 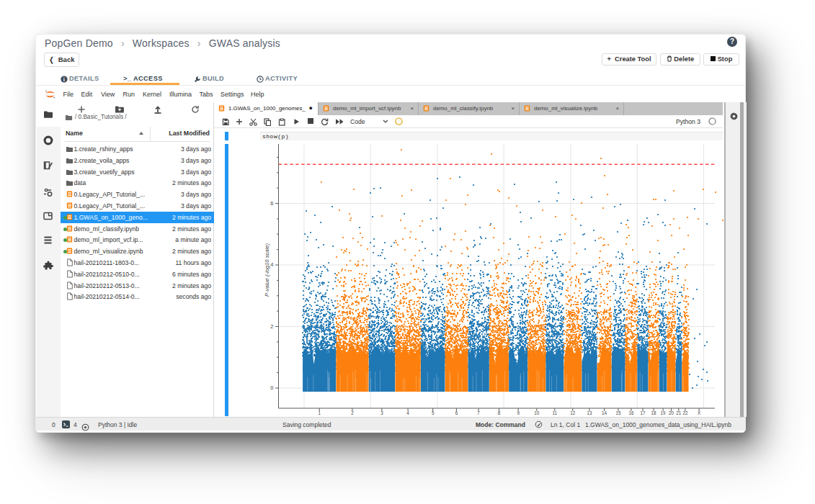 I want to click on svg-text: 1, so click(x=319, y=413).